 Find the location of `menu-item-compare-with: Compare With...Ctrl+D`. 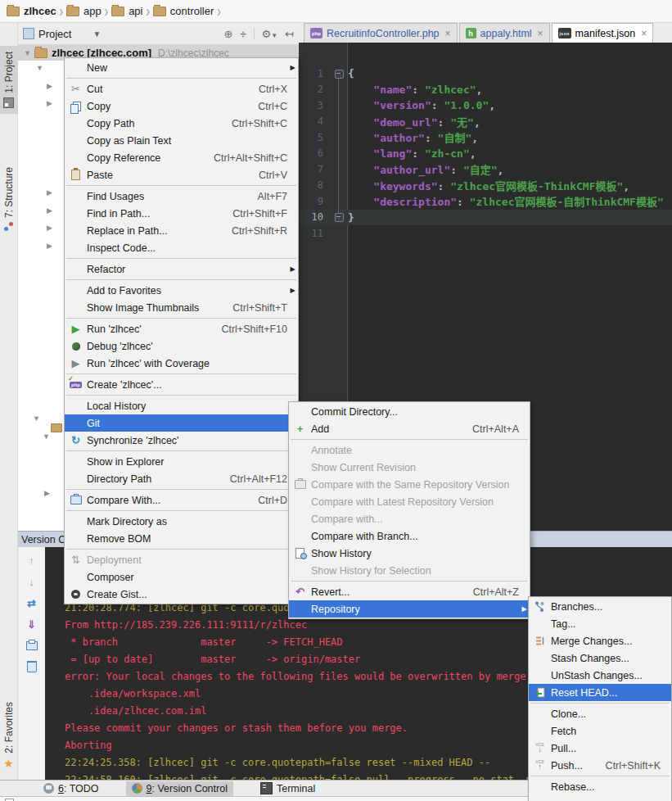

menu-item-compare-with: Compare With...Ctrl+D is located at coordinates (182, 500).